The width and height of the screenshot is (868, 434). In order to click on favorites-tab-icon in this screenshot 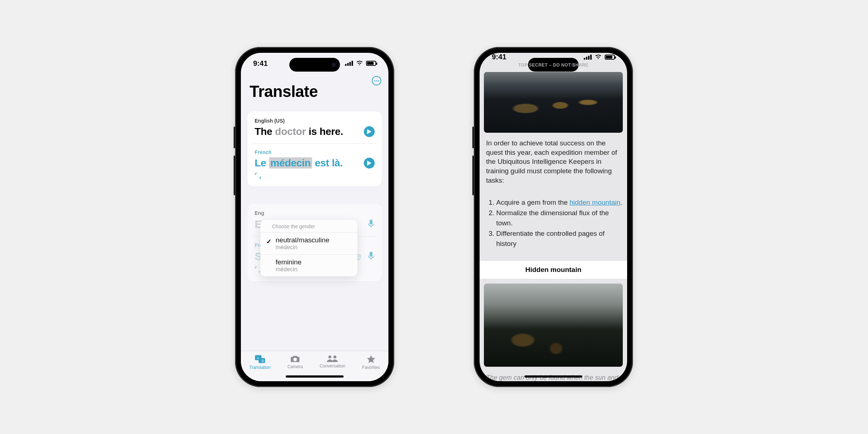, I will do `click(371, 359)`.